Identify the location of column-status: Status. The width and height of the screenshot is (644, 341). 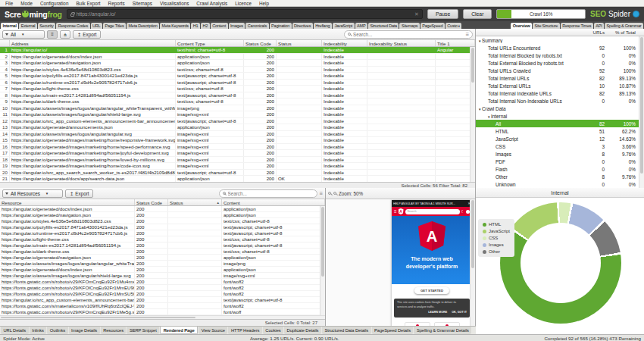
(299, 43).